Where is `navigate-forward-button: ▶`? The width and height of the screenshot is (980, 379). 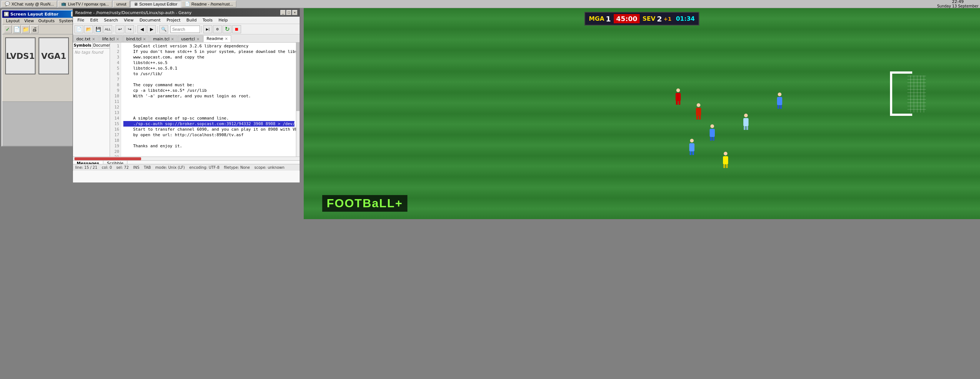
navigate-forward-button: ▶ is located at coordinates (151, 29).